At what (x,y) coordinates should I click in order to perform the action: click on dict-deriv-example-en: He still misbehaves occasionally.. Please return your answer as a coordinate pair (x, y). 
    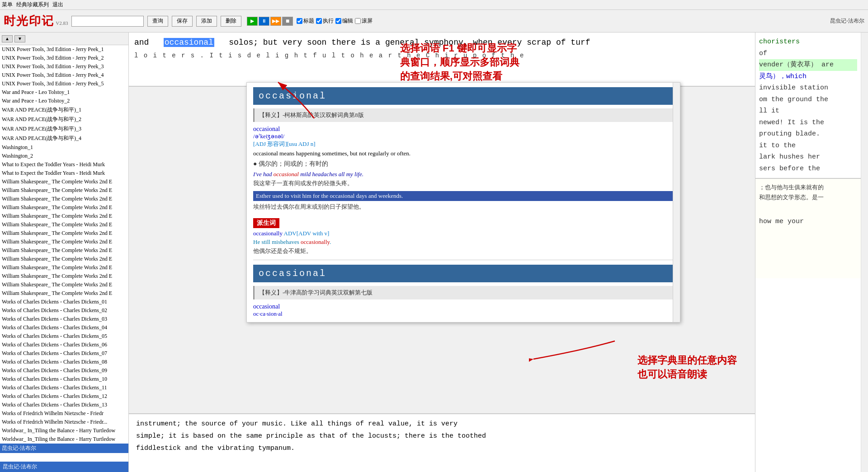
    Looking at the image, I should click on (463, 242).